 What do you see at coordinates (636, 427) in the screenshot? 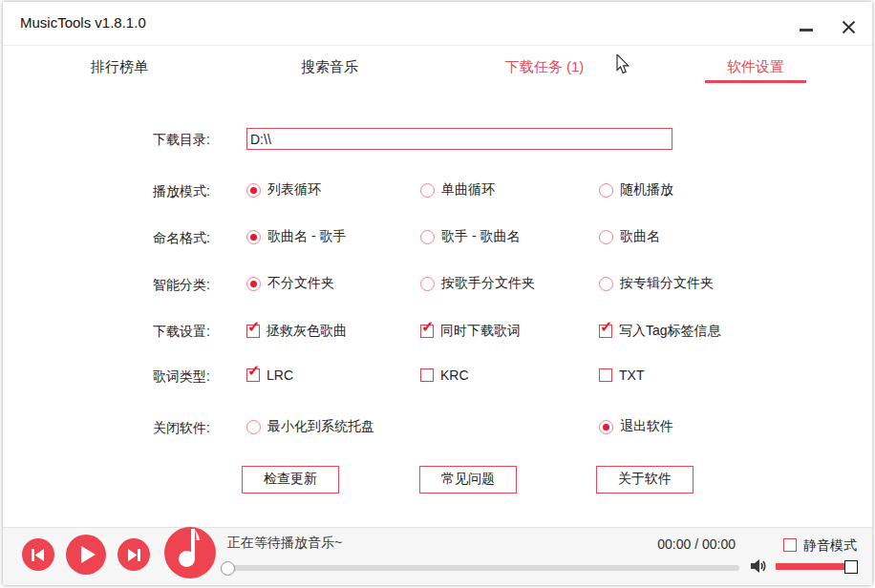
I see `radio-exit-app: 退出软件` at bounding box center [636, 427].